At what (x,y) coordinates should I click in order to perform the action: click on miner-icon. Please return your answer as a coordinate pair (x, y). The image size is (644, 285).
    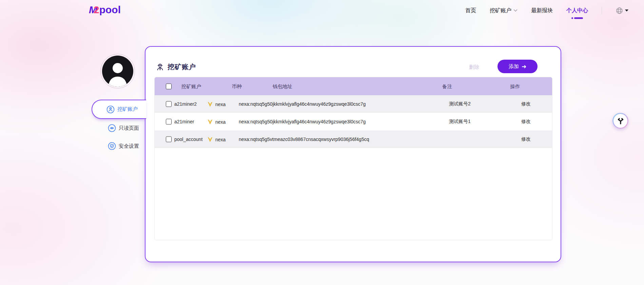
    Looking at the image, I should click on (160, 67).